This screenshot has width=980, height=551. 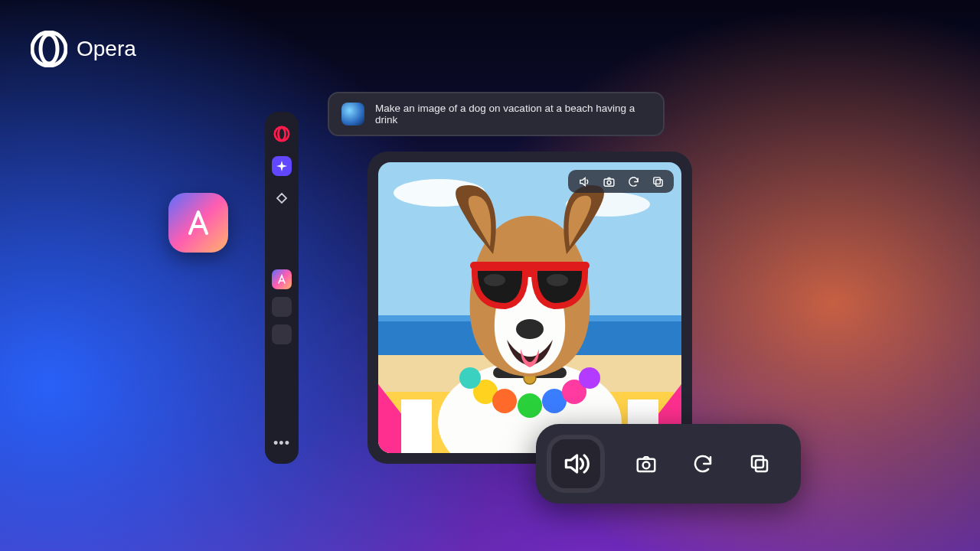 What do you see at coordinates (353, 114) in the screenshot?
I see `user-avatar` at bounding box center [353, 114].